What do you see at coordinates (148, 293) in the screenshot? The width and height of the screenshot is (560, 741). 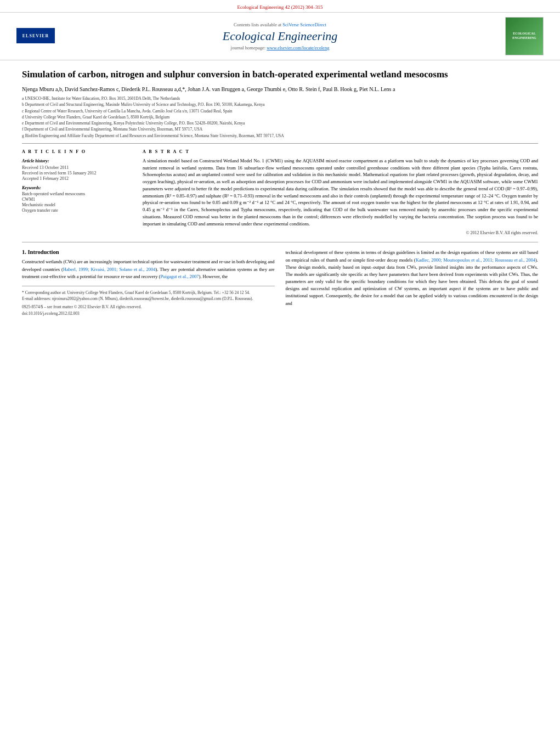 I see `footnote-corresponding: * Corresponding author at: University Co…` at bounding box center [148, 293].